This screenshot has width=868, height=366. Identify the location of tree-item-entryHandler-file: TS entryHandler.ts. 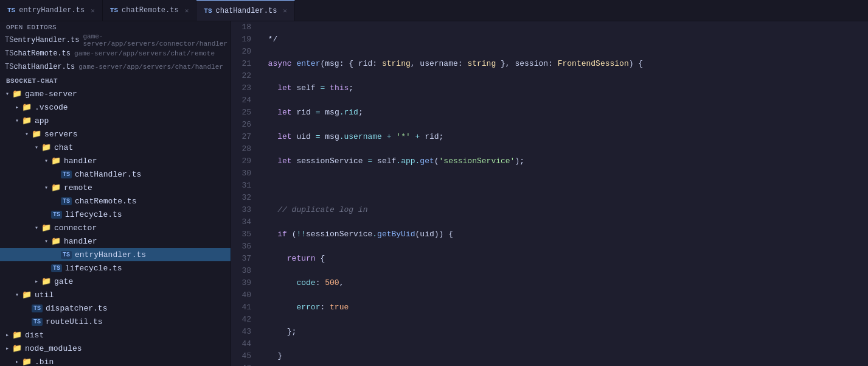
(116, 255).